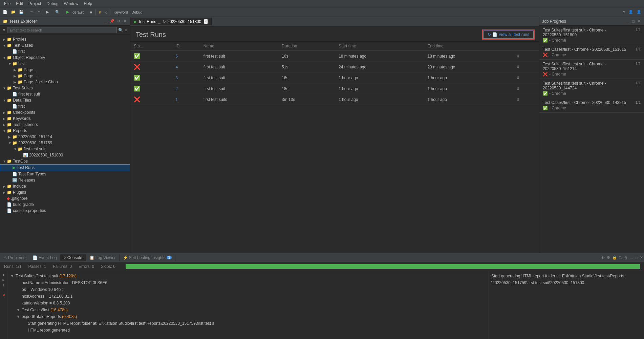 This screenshot has height=339, width=644. I want to click on job-item-status: ✅ - Chrome, so click(592, 40).